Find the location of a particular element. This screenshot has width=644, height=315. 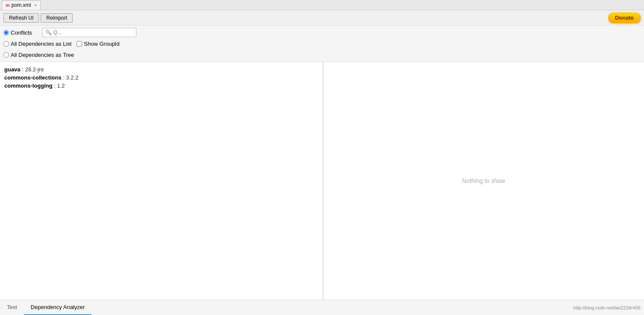

tab-close-button: × is located at coordinates (35, 5).